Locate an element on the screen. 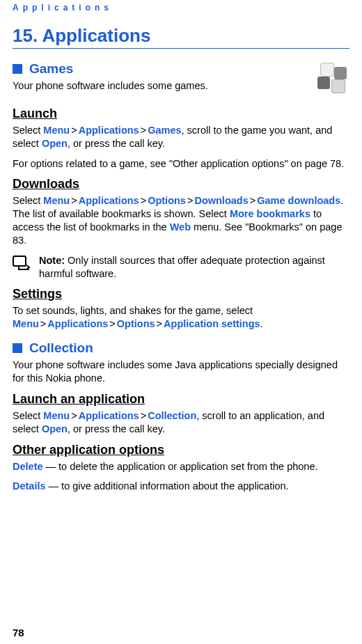 This screenshot has width=362, height=644. see-other-options: For options related to a game, see "Othe… is located at coordinates (181, 164).